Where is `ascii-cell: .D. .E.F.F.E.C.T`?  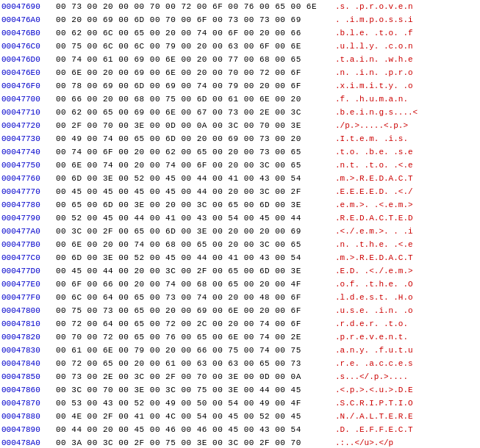 ascii-cell: .D. .E.F.F.E.C.T is located at coordinates (373, 430).